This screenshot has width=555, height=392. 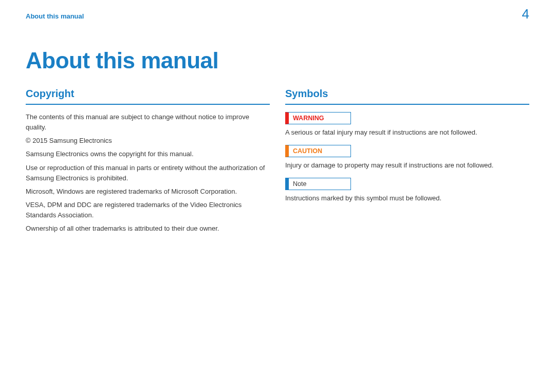 What do you see at coordinates (318, 184) in the screenshot?
I see `symbol-box-note: Note` at bounding box center [318, 184].